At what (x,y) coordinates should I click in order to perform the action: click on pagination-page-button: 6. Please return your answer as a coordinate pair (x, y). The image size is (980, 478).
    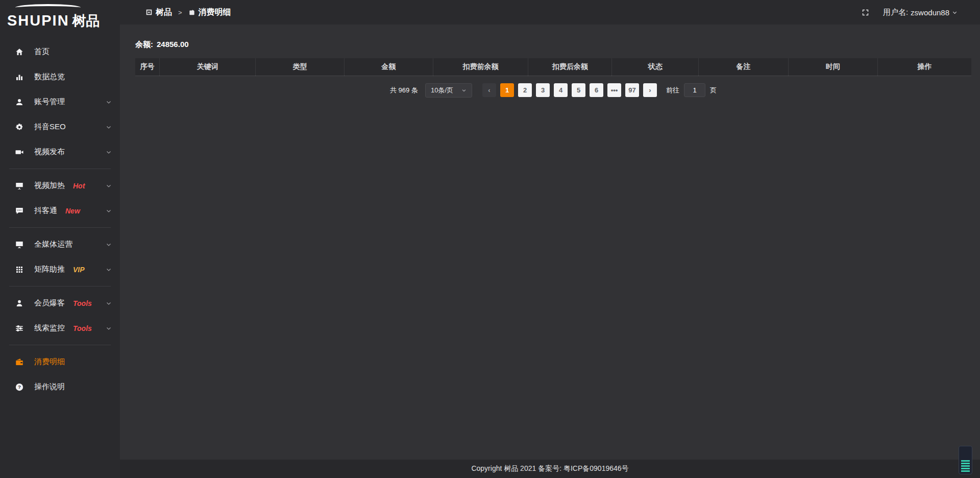
    Looking at the image, I should click on (596, 90).